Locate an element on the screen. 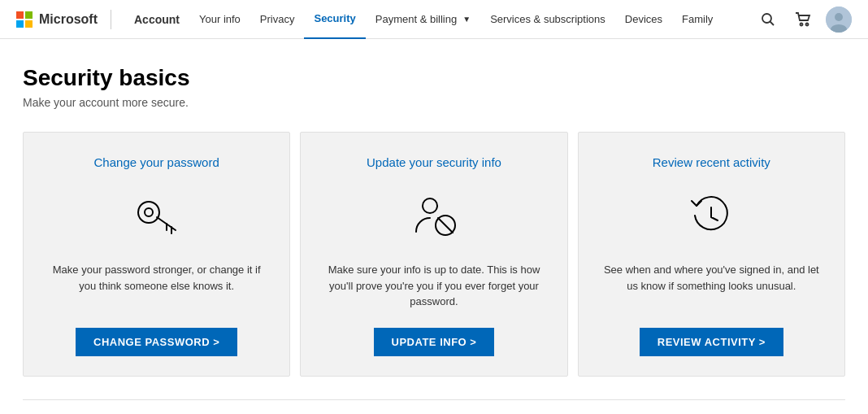  microsoft-logo: Microsoft is located at coordinates (57, 20).